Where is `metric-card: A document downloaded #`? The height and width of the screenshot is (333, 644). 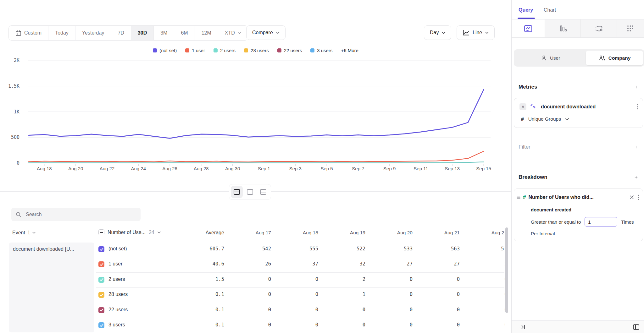 metric-card: A document downloaded # is located at coordinates (579, 113).